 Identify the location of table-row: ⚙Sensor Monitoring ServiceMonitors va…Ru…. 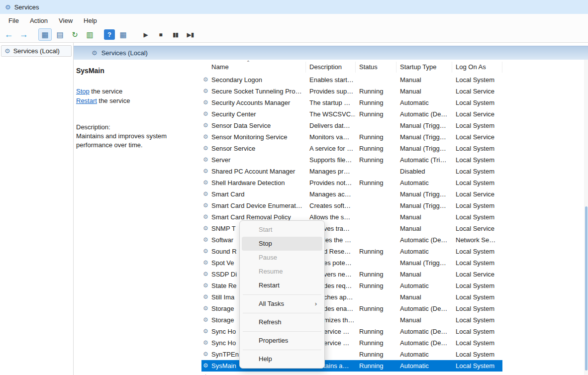
(352, 137).